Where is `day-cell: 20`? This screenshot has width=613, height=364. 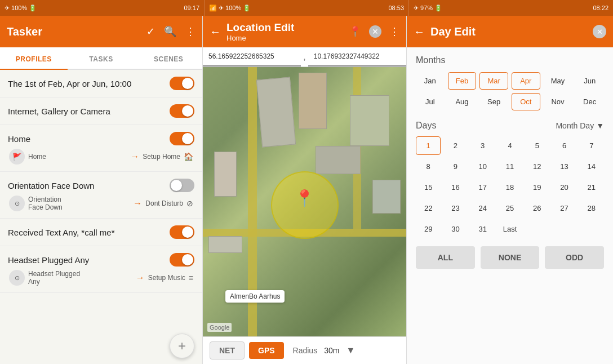 day-cell: 20 is located at coordinates (564, 187).